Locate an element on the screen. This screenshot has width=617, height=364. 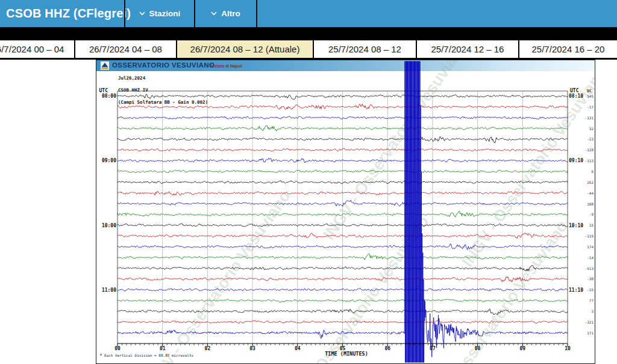
hour-label-left: 08:00 is located at coordinates (109, 96).